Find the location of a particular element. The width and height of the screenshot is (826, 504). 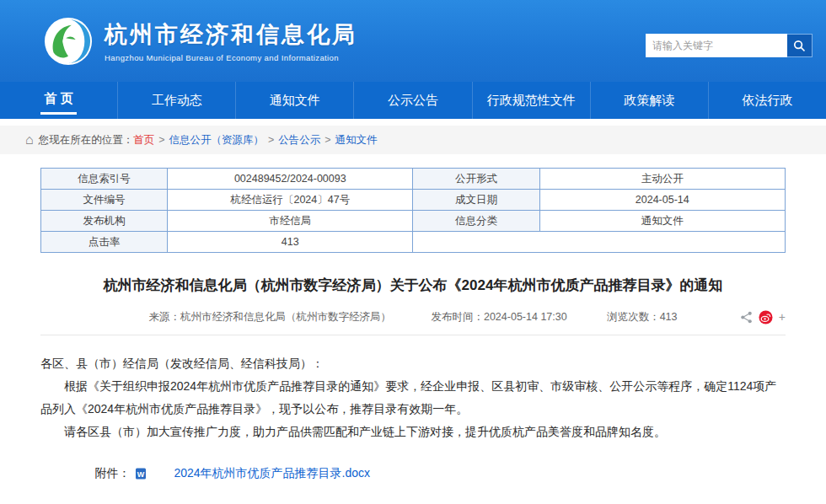

info-value-clicks: 413 is located at coordinates (290, 243).